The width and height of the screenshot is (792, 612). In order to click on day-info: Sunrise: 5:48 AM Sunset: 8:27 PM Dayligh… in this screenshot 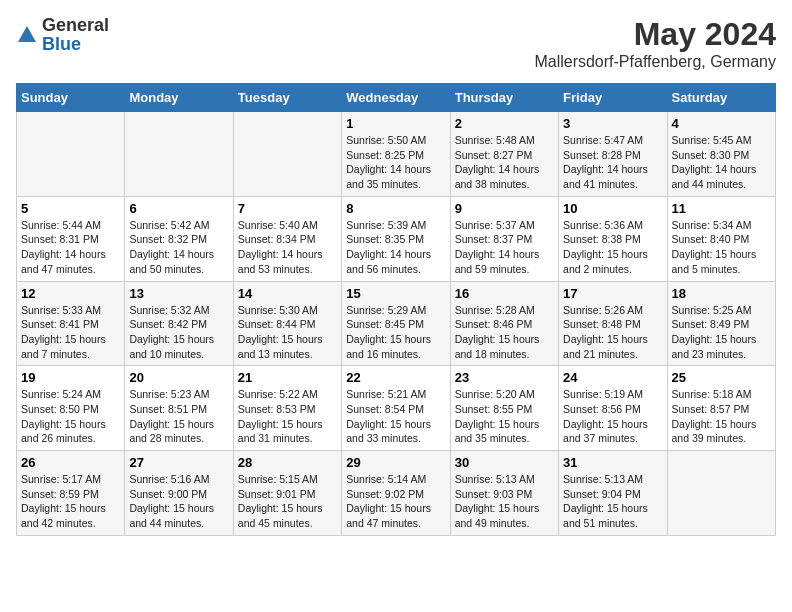, I will do `click(504, 162)`.